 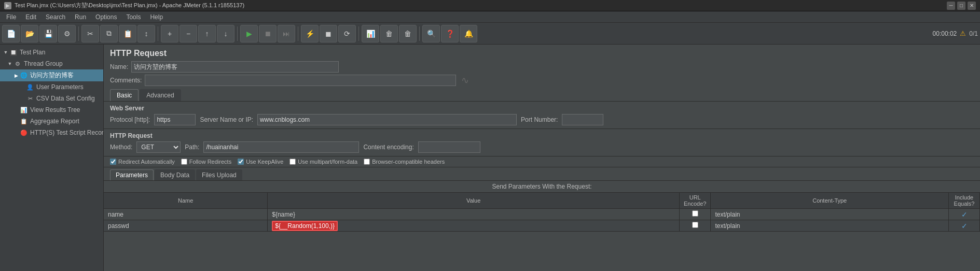 What do you see at coordinates (206, 162) in the screenshot?
I see `checkbox-follow-redirects: Follow Redirects` at bounding box center [206, 162].